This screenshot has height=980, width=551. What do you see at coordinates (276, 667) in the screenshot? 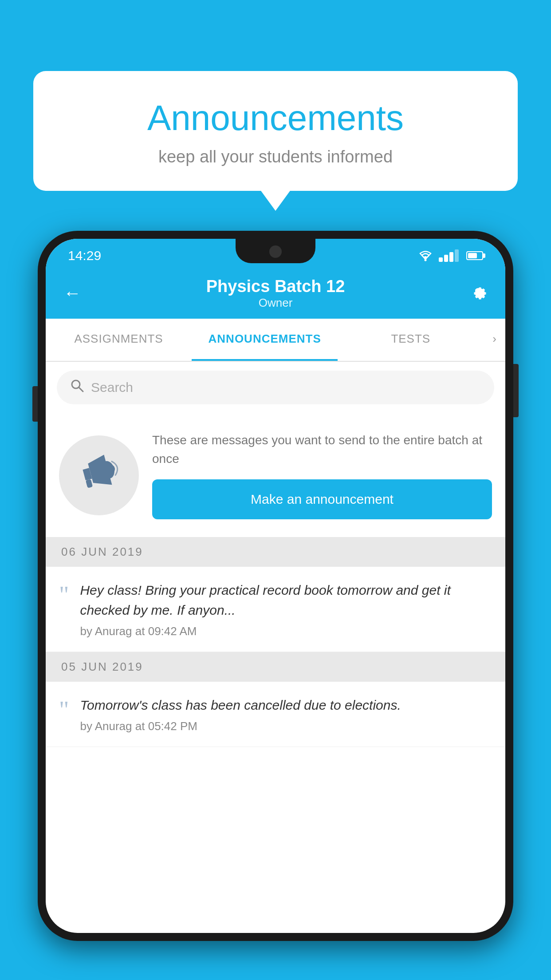
I see `date-separator-2: 05 JUN 2019` at bounding box center [276, 667].